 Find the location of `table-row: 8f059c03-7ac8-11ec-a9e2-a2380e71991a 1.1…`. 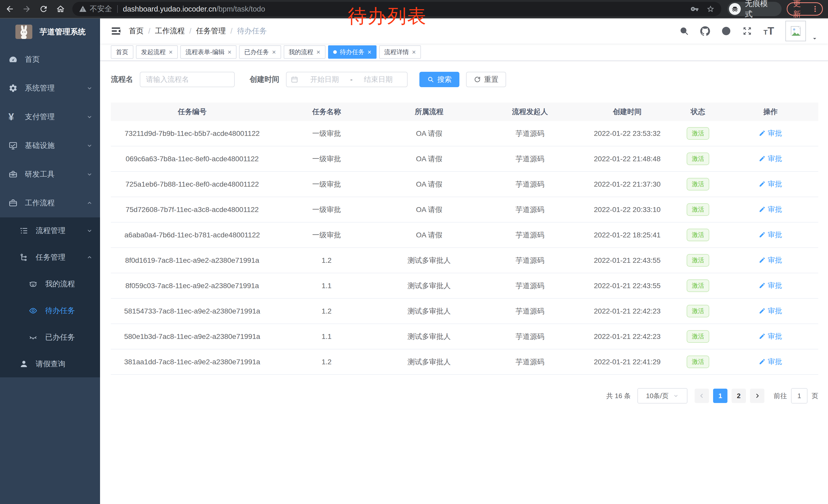

table-row: 8f059c03-7ac8-11ec-a9e2-a2380e71991a 1.1… is located at coordinates (464, 286).